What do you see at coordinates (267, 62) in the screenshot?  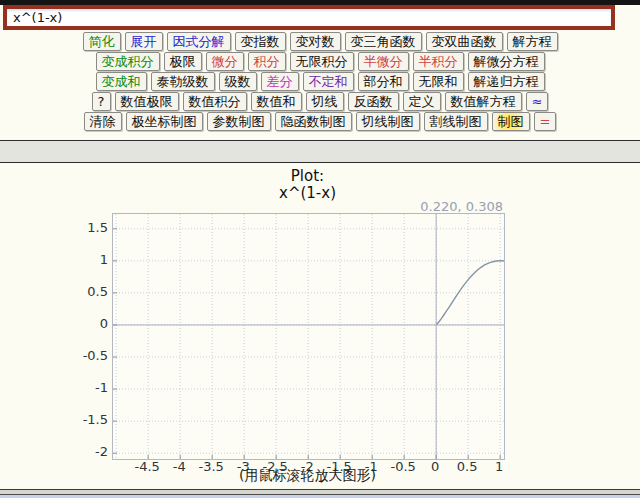 I see `toolbar-button: 积分` at bounding box center [267, 62].